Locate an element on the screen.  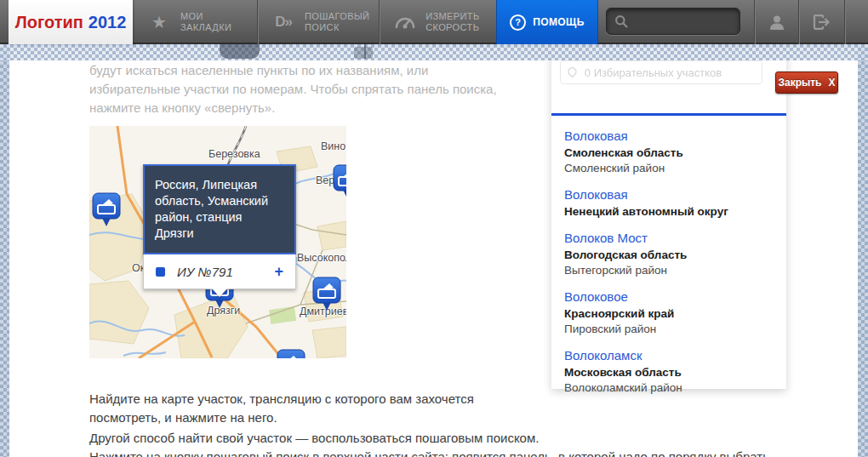
question-icon: ? is located at coordinates (517, 22).